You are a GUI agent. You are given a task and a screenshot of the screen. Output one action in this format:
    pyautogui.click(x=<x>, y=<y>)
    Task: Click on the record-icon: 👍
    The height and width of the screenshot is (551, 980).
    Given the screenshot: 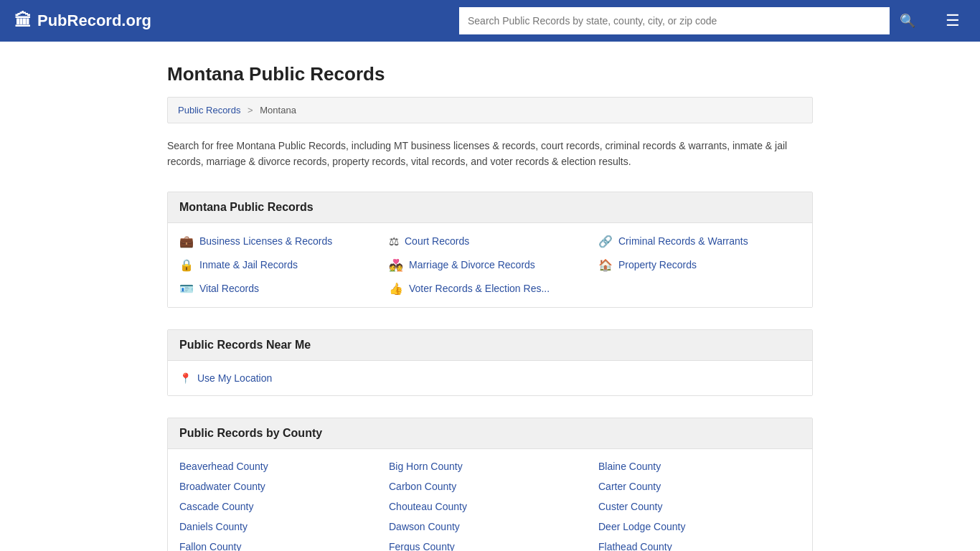 What is the action you would take?
    pyautogui.click(x=396, y=288)
    